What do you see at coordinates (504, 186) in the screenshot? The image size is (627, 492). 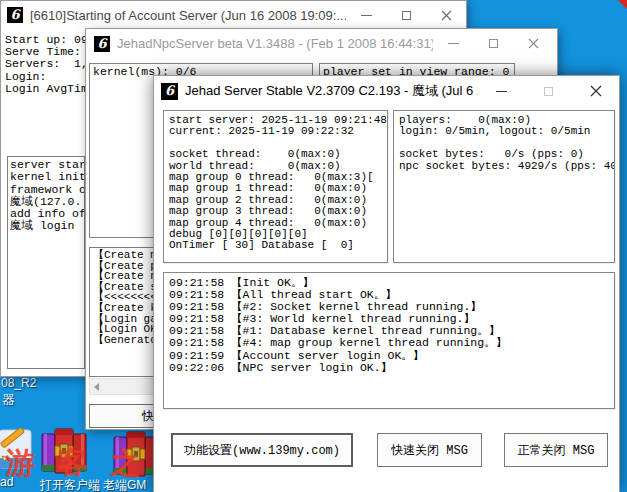 I see `player-stats-panel: players: 0(max:0) login: 0/5min, logout:…` at bounding box center [504, 186].